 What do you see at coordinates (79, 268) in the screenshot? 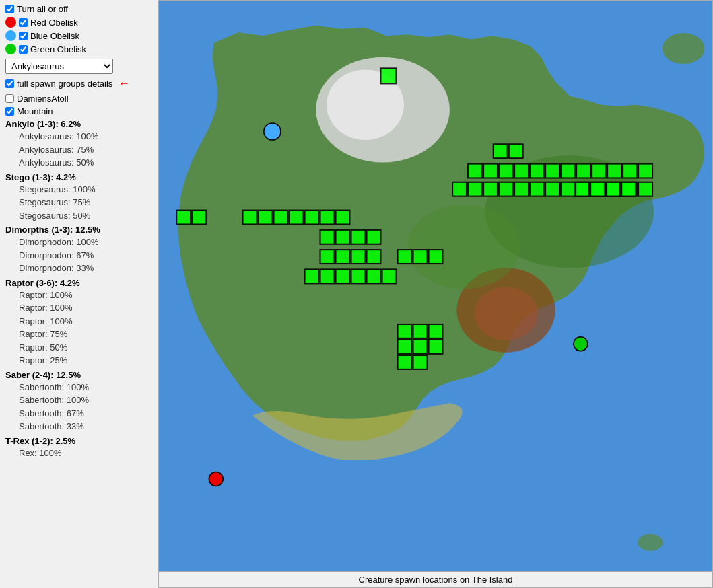
I see `list-item: Dimorphodon: 33%` at bounding box center [79, 268].